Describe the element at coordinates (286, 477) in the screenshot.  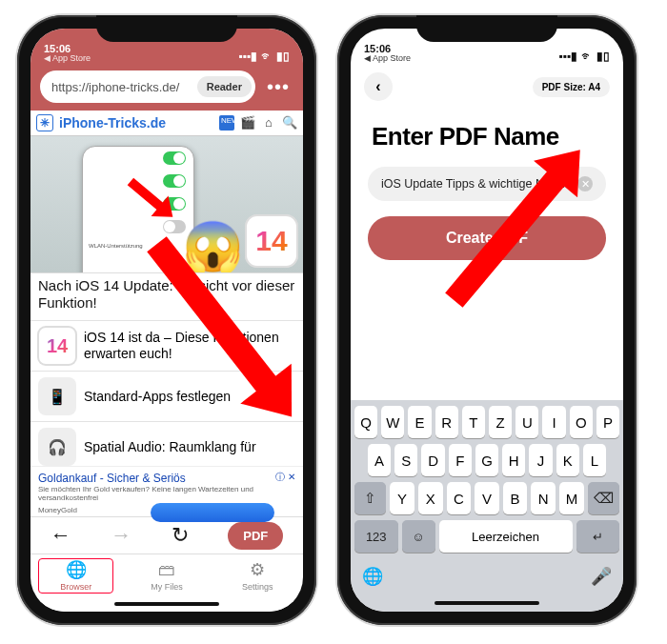
I see `ad-close-icon: ⓘ ✕` at that location.